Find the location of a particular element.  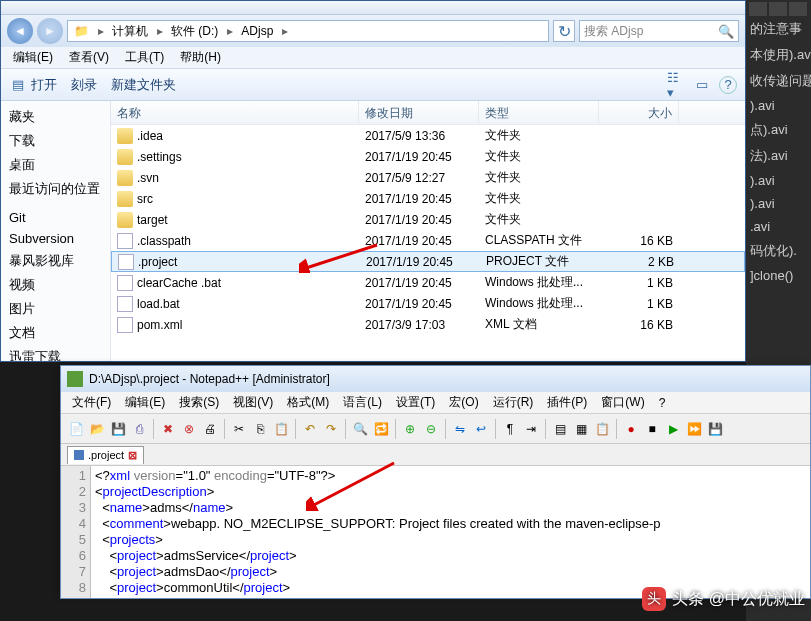

file-row: pom.xml 2017/3/9 17:03 XML 文档 16 KB is located at coordinates (428, 324).